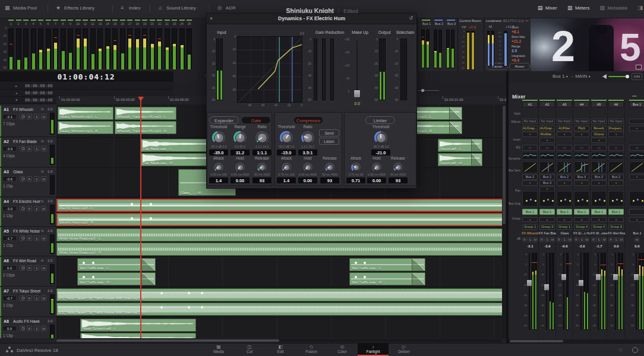 Image resolution: width=644 pixels, height=356 pixels. I want to click on timeline-zoom-slider, so click(428, 90).